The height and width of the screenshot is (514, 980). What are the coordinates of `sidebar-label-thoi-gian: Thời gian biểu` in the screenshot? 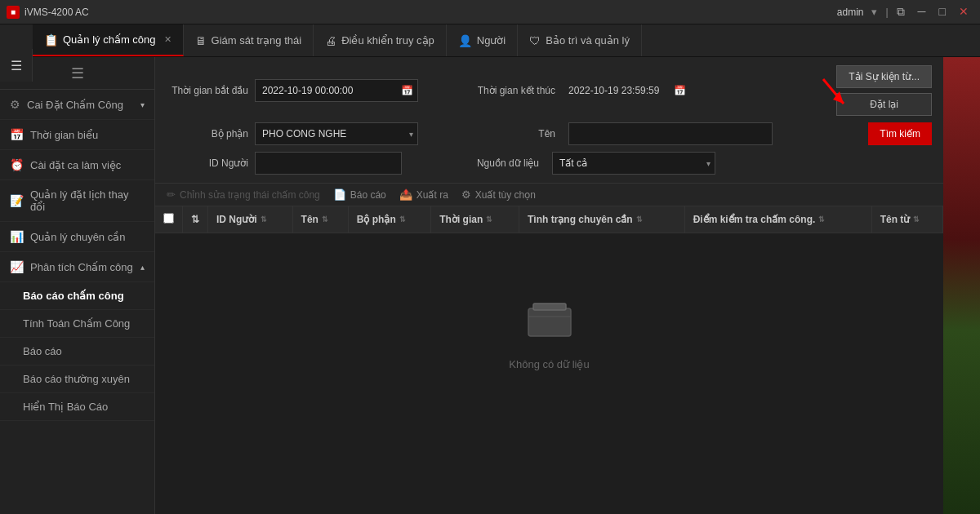 It's located at (64, 135).